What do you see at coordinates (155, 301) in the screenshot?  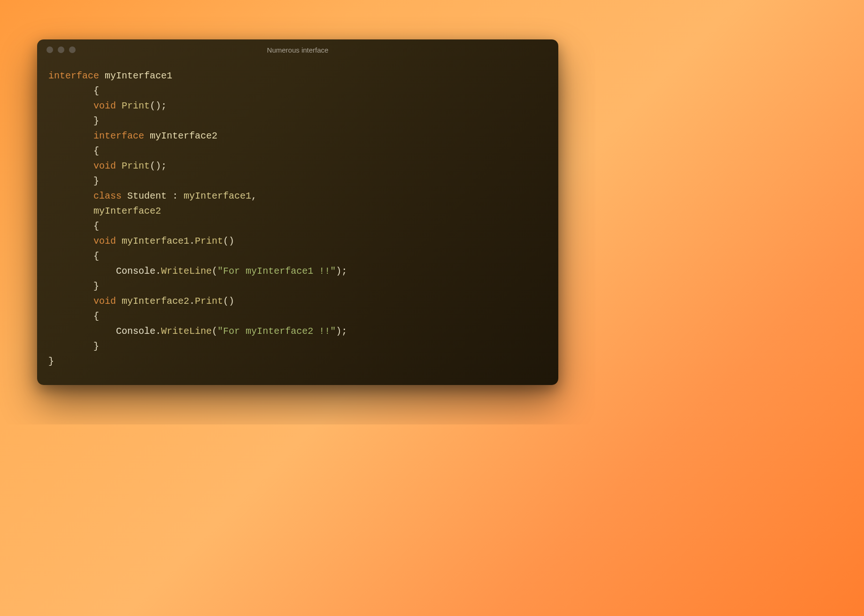 I see `scope-name: myInterface2` at bounding box center [155, 301].